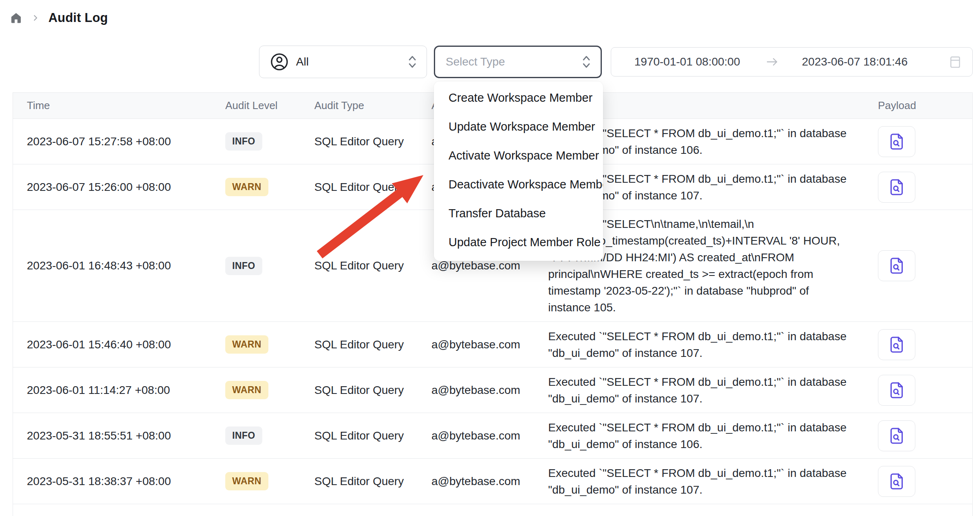  I want to click on cell-time: 2023-05-31 18:38:37 +08:00, so click(112, 481).